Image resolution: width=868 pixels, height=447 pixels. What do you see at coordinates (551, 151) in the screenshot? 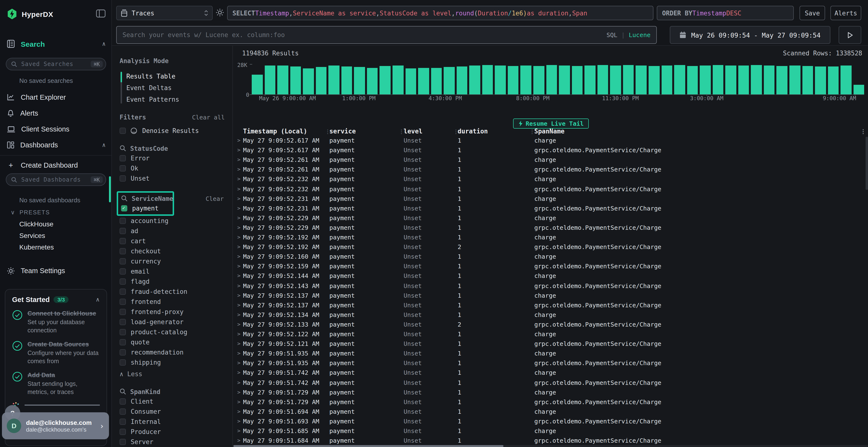
I see `table-row: >May 27 9:09:52.617 AMpaymentUnset1grpc.…` at bounding box center [551, 151].